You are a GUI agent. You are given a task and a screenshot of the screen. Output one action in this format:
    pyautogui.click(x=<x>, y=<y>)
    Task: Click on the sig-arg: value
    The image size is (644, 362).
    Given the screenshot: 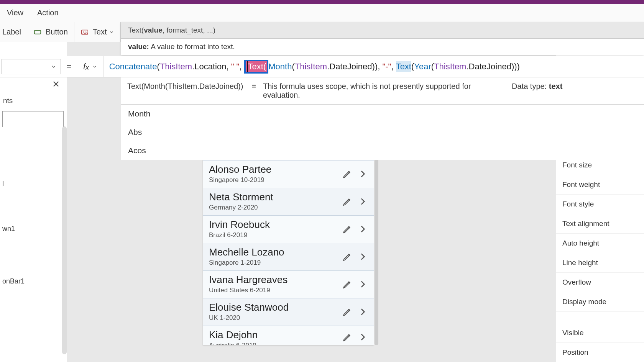 What is the action you would take?
    pyautogui.click(x=153, y=30)
    